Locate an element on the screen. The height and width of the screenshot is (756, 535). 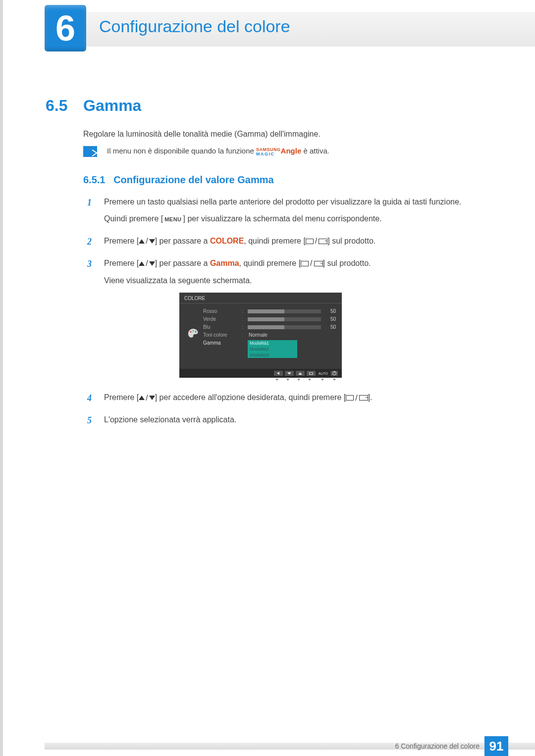
nav-tick-row is located at coordinates (305, 380).